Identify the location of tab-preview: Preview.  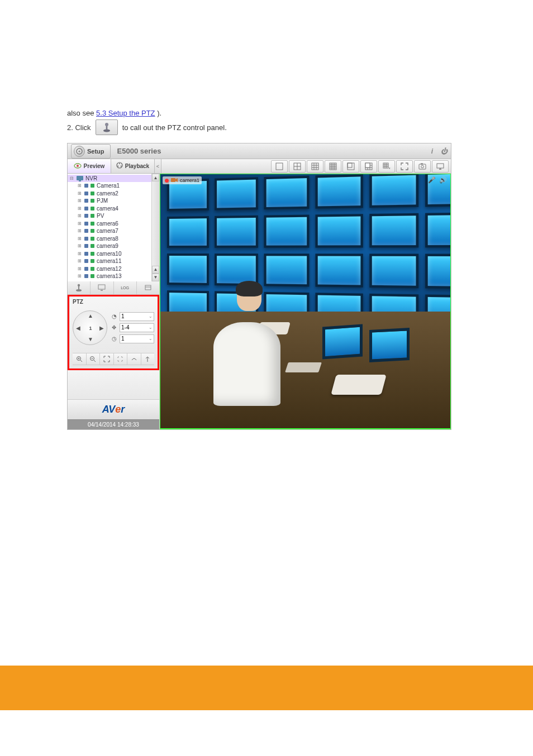
(89, 166).